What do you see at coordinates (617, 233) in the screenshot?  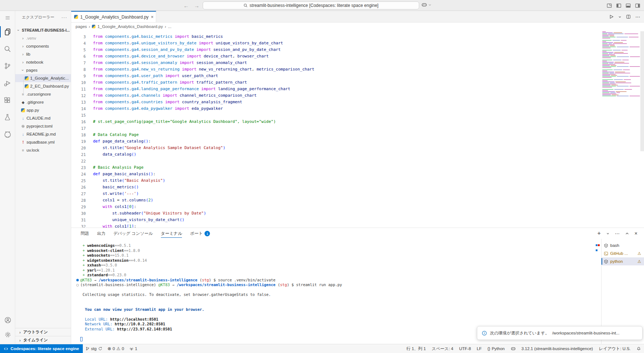 I see `panel-more-actions-icon: ⋯` at bounding box center [617, 233].